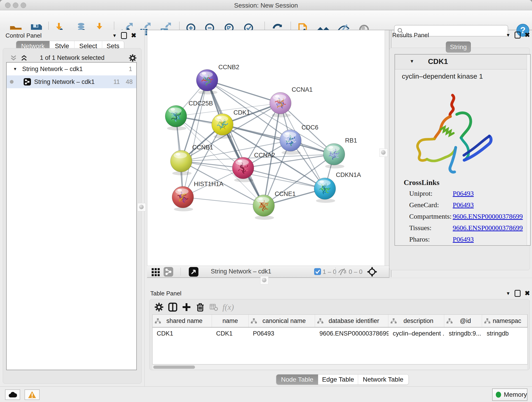 The width and height of the screenshot is (532, 402). Describe the element at coordinates (181, 272) in the screenshot. I see `footer-separator` at that location.